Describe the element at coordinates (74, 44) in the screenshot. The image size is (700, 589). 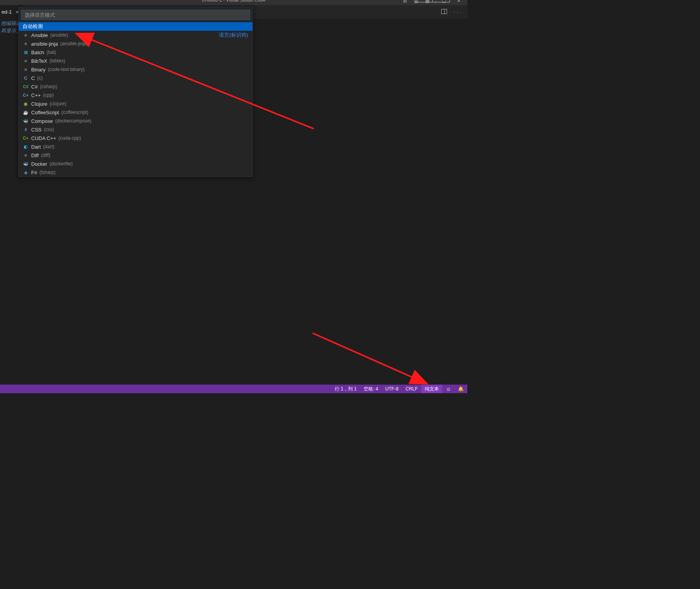
I see `quickpick-item-id: (ansible-jinja)` at that location.